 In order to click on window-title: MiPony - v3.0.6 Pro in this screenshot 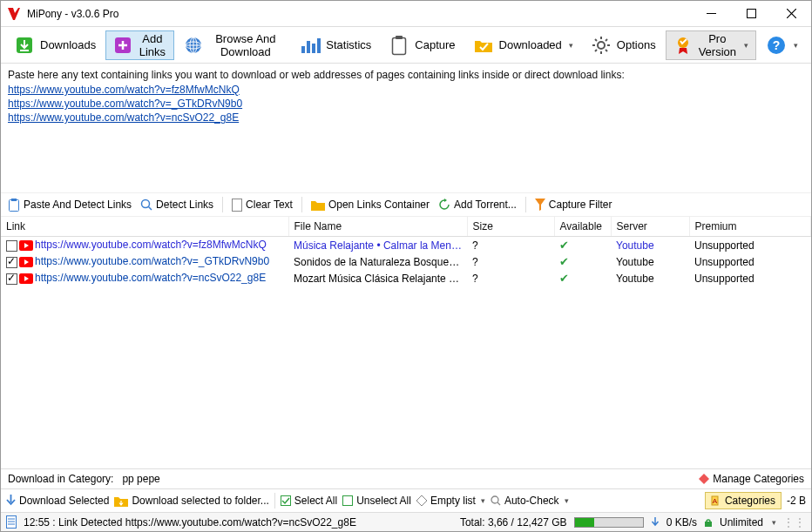, I will do `click(359, 14)`.